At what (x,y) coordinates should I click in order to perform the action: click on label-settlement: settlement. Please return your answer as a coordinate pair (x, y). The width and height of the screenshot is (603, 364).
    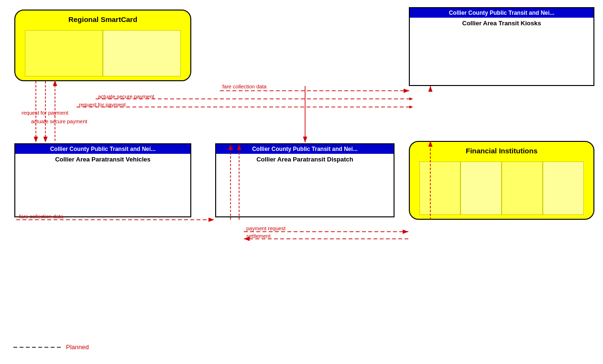
    Looking at the image, I should click on (258, 236).